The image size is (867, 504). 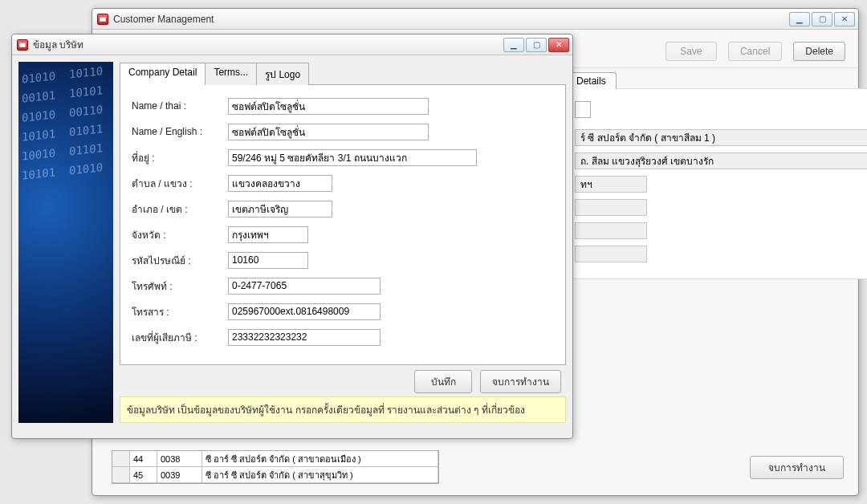 I want to click on input-province, so click(x=268, y=234).